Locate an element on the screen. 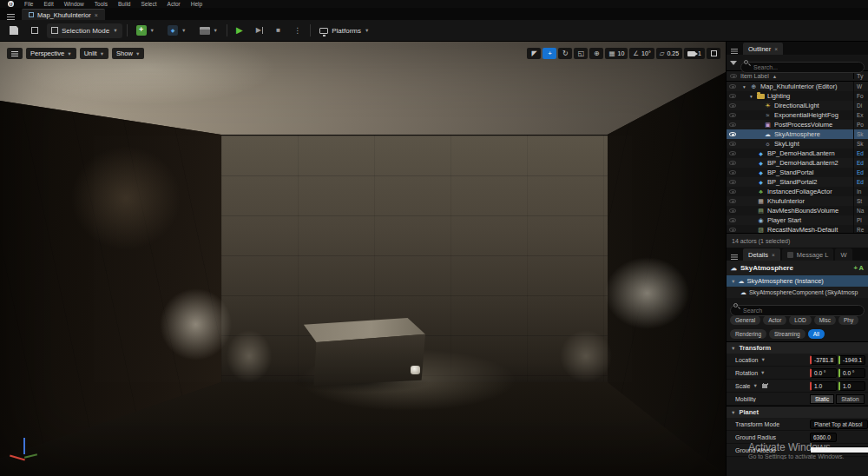 This screenshot has width=868, height=476. tab-outliner: Outliner× is located at coordinates (763, 49).